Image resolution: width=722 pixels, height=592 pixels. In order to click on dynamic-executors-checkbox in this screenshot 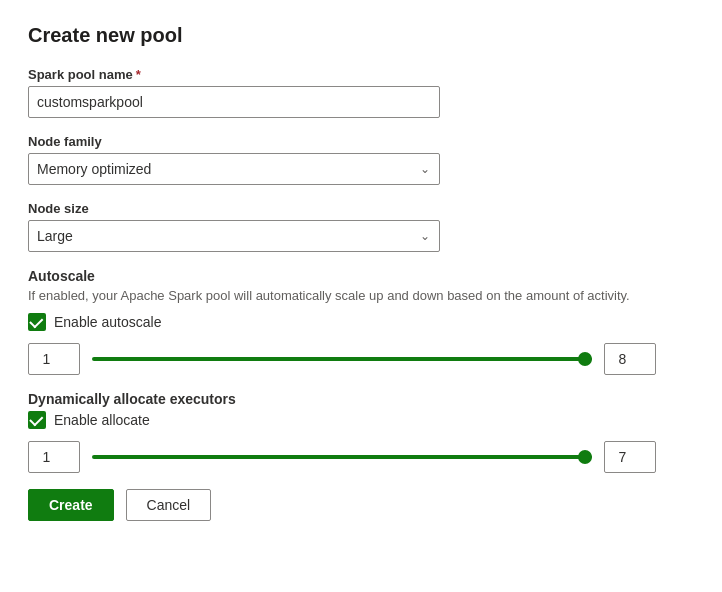, I will do `click(37, 420)`.